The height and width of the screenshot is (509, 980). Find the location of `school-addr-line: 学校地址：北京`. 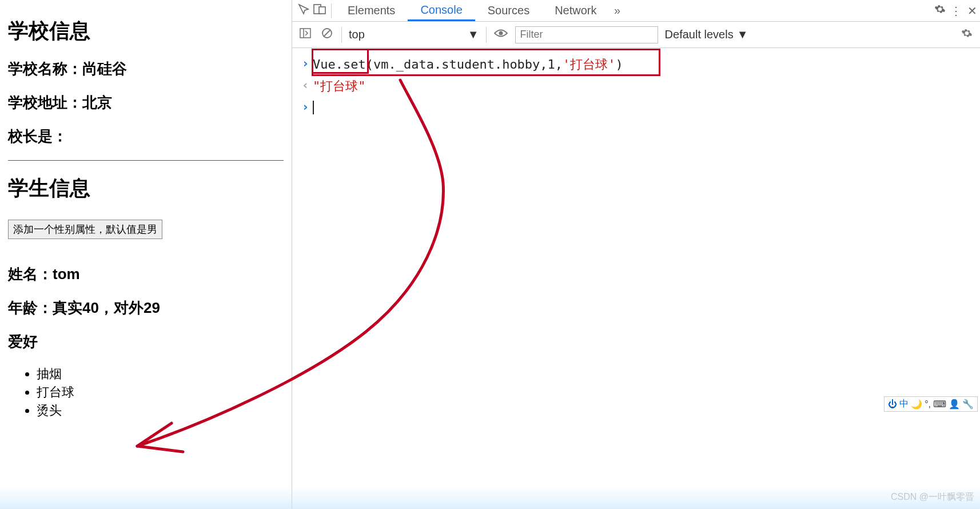

school-addr-line: 学校地址：北京 is located at coordinates (146, 103).